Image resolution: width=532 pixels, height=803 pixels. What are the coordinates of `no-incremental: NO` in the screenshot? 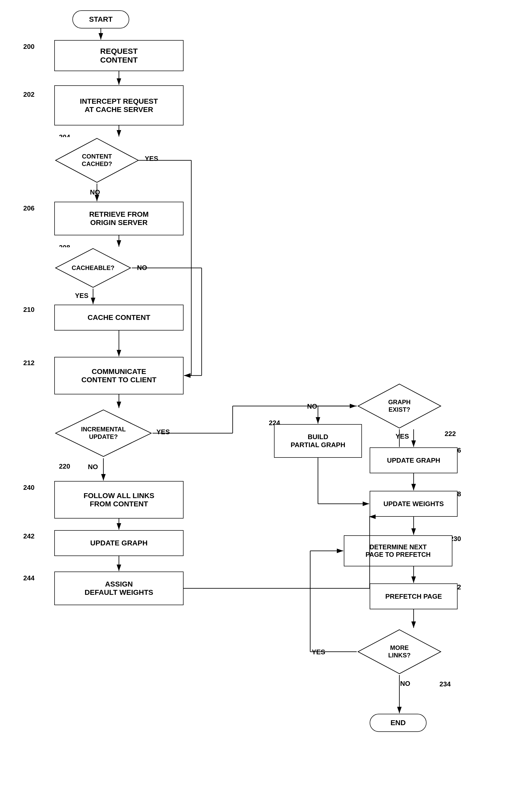 It's located at (93, 467).